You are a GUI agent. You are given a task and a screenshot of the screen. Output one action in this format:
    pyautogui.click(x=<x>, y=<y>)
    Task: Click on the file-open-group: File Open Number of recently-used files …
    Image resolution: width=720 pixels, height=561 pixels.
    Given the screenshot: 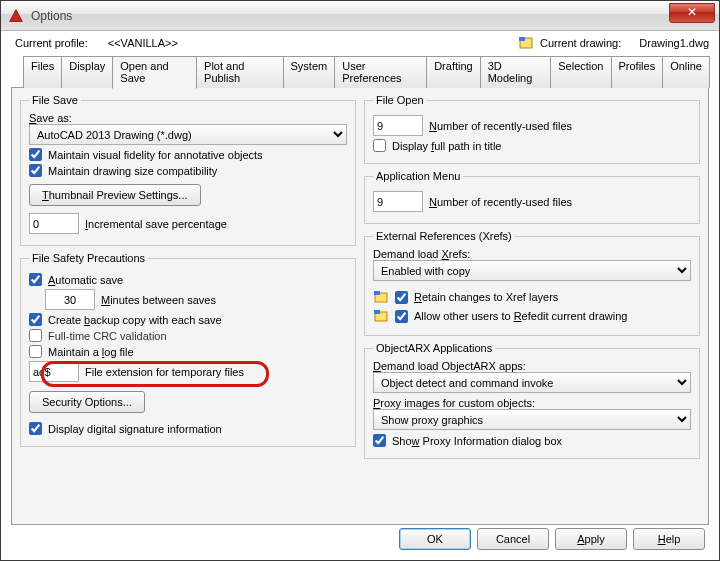 What is the action you would take?
    pyautogui.click(x=532, y=129)
    